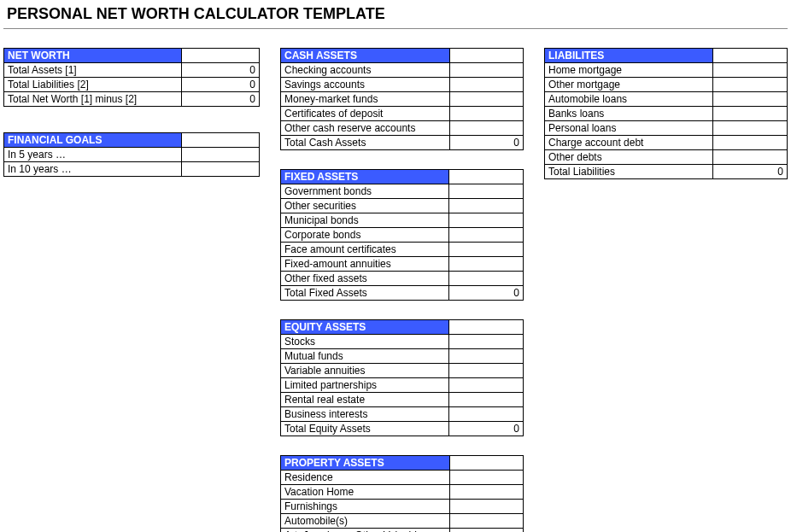 Image resolution: width=791 pixels, height=532 pixels. What do you see at coordinates (629, 85) in the screenshot?
I see `table-row-label: Other mortgage` at bounding box center [629, 85].